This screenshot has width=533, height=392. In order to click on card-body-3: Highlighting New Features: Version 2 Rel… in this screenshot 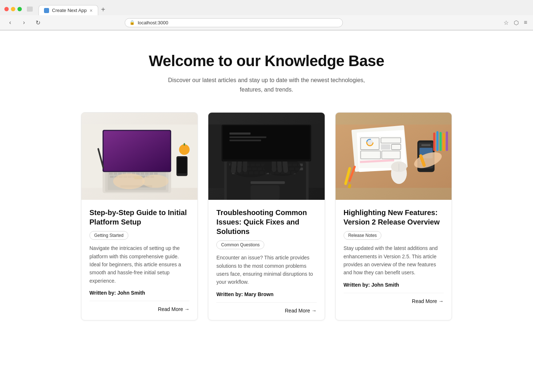, I will do `click(393, 255)`.